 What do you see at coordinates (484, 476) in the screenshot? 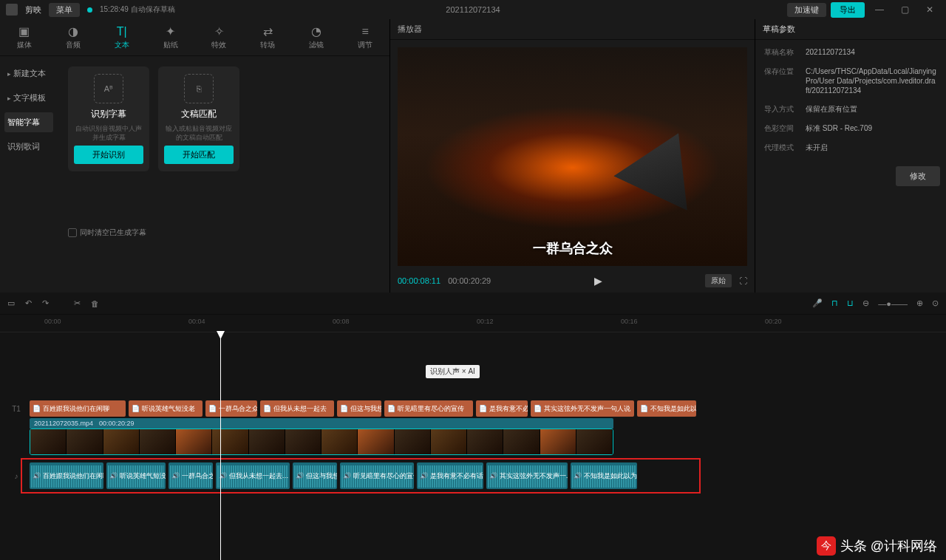
I see `audio-subtitle-track: ♪ 🔊 百姓跟我说他们在闲聊…🔊 听说英雄气短没老🔊 一群乌合之众🔊 但我从未想…` at bounding box center [484, 476].